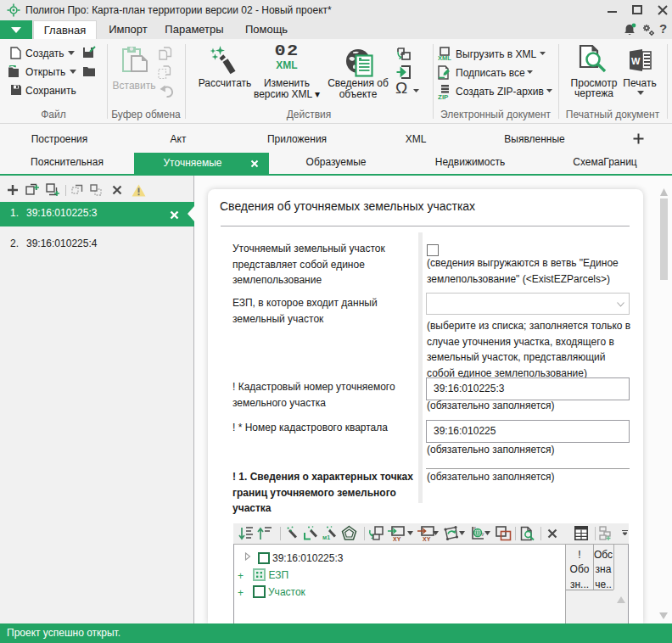  Describe the element at coordinates (326, 538) in the screenshot. I see `svg-text: м1` at that location.